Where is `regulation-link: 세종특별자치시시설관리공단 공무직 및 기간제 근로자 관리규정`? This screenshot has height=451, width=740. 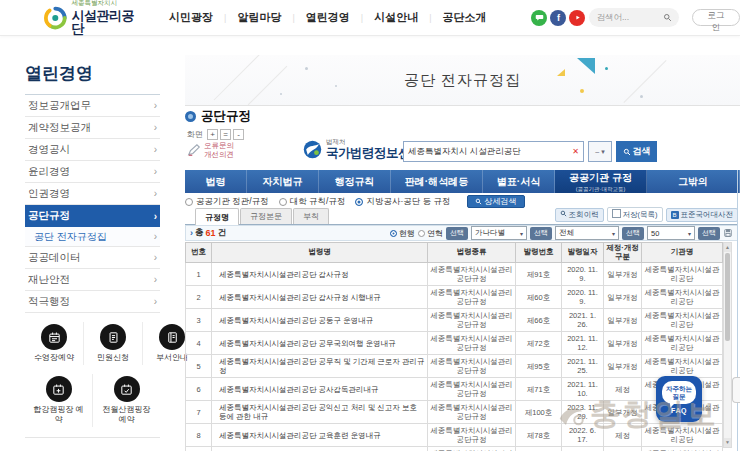
regulation-link: 세종특별자치시시설관리공단 공무직 및 기간제 근로자 관리규정 is located at coordinates (320, 366).